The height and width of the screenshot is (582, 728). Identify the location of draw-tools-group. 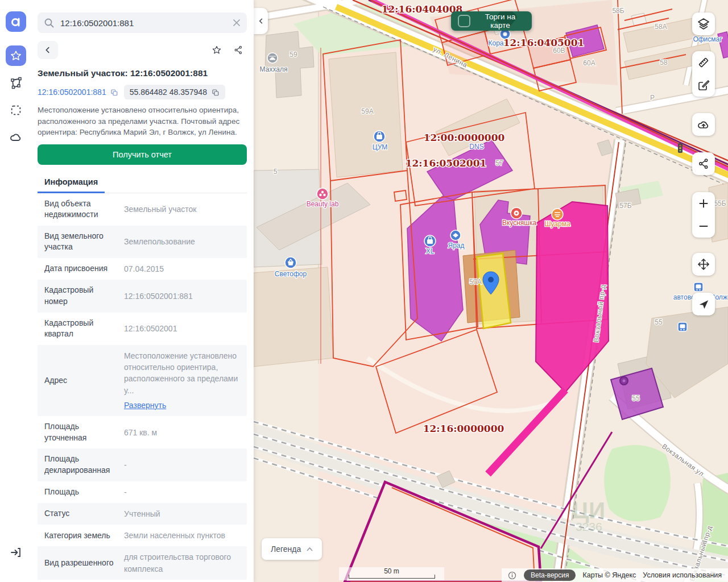
(704, 74).